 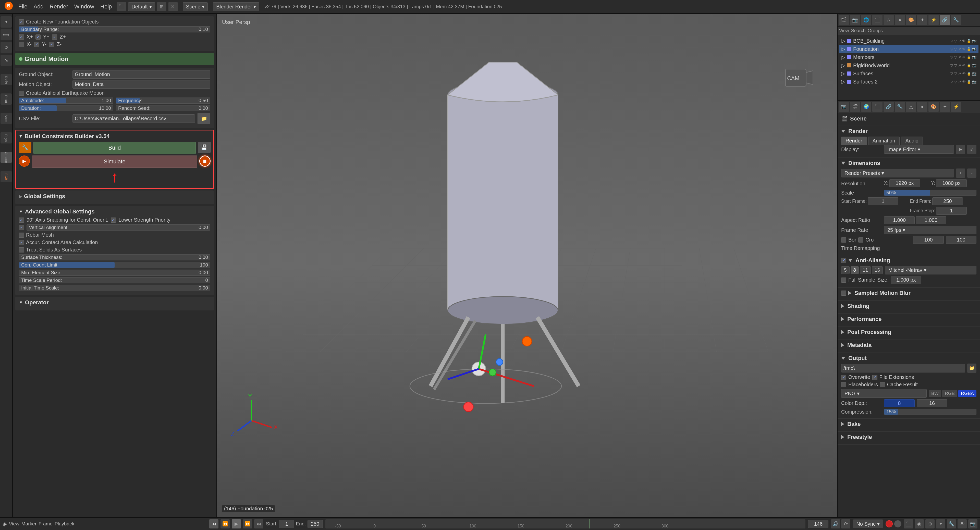 I want to click on global-settings-header: ▶ Global Settings, so click(x=115, y=196).